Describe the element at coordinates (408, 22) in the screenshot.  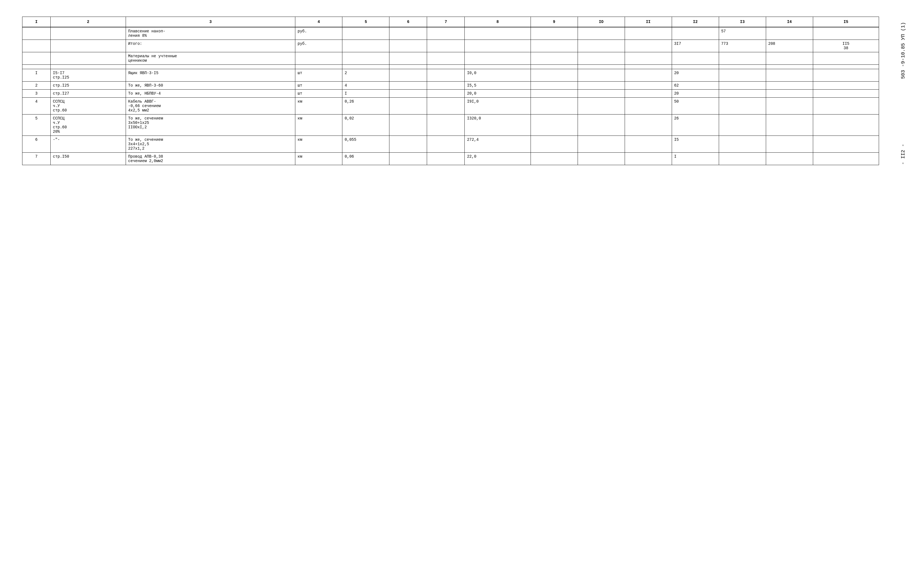
I see `header-col6: 6` at that location.